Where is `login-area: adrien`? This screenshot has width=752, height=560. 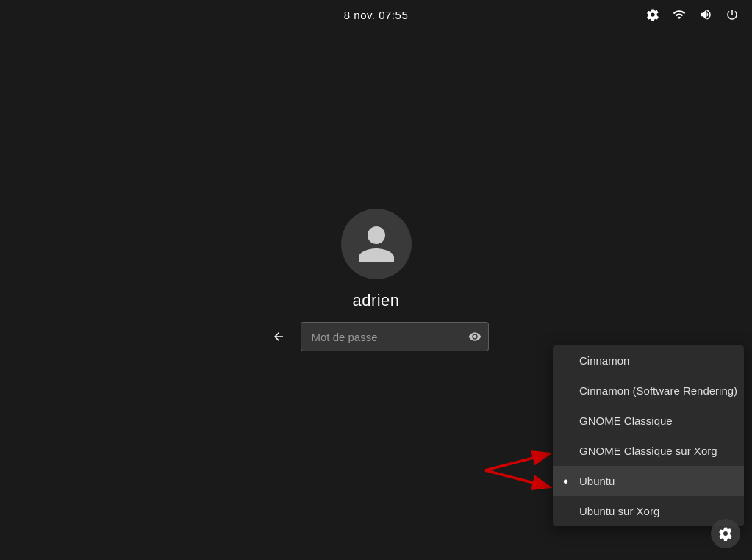 login-area: adrien is located at coordinates (376, 280).